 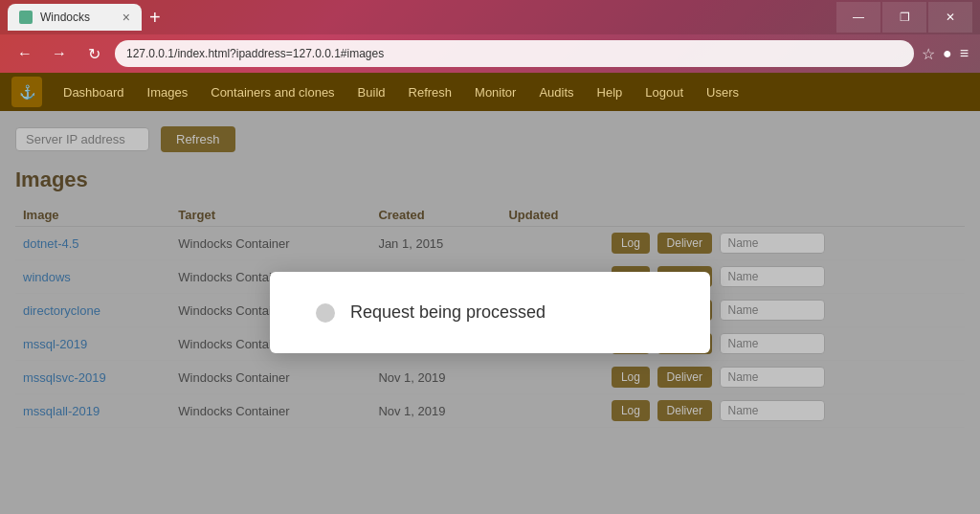 What do you see at coordinates (75, 17) in the screenshot?
I see `browser-tab: Windocks ×` at bounding box center [75, 17].